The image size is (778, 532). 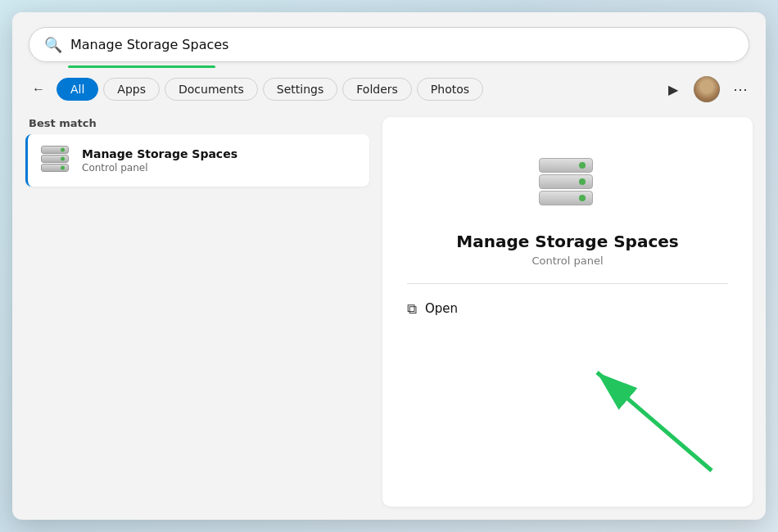 What do you see at coordinates (38, 89) in the screenshot?
I see `back-button: ←` at bounding box center [38, 89].